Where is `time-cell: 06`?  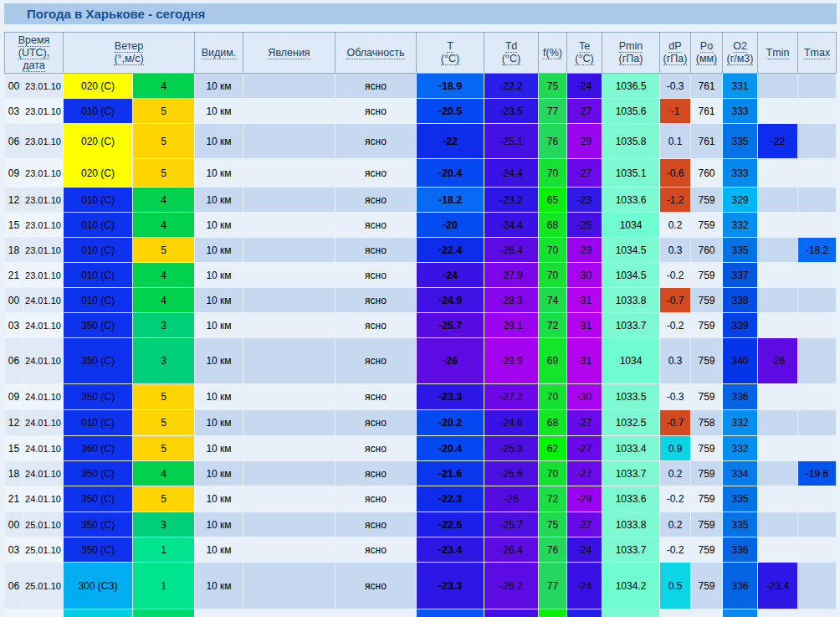 time-cell: 06 is located at coordinates (14, 362).